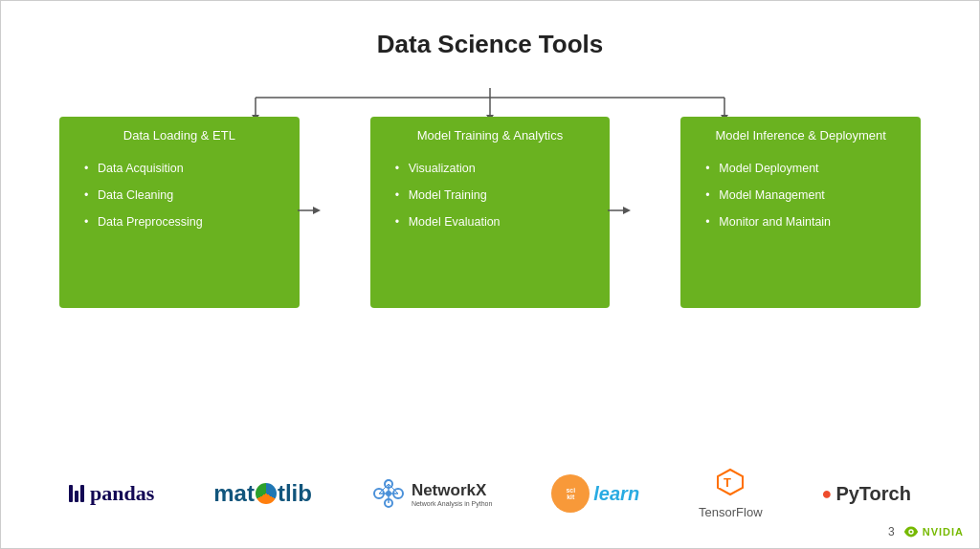 The image size is (980, 549). Describe the element at coordinates (389, 494) in the screenshot. I see `networkx-icon` at that location.